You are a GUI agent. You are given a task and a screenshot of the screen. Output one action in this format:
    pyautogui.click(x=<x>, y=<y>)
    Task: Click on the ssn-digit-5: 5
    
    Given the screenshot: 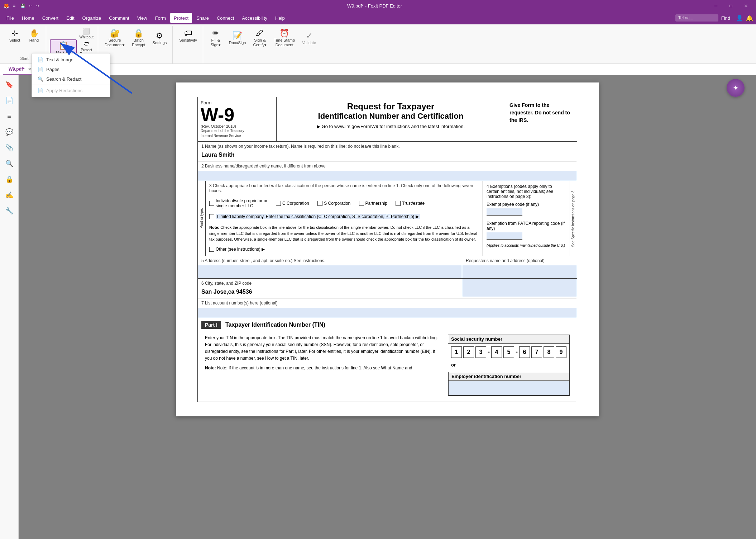 What is the action you would take?
    pyautogui.click(x=509, y=352)
    